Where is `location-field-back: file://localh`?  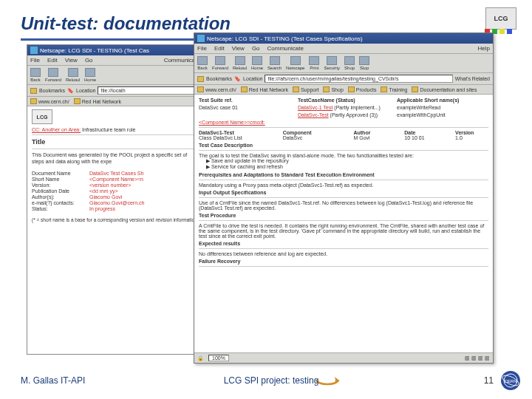 location-field-back: file://localh is located at coordinates (149, 90).